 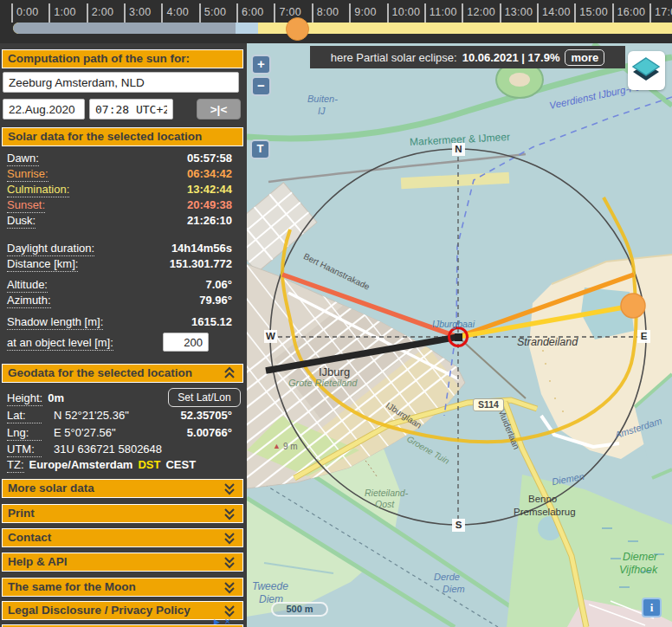 What do you see at coordinates (99, 59) in the screenshot?
I see `computation-title: Computation path of the sun for:` at bounding box center [99, 59].